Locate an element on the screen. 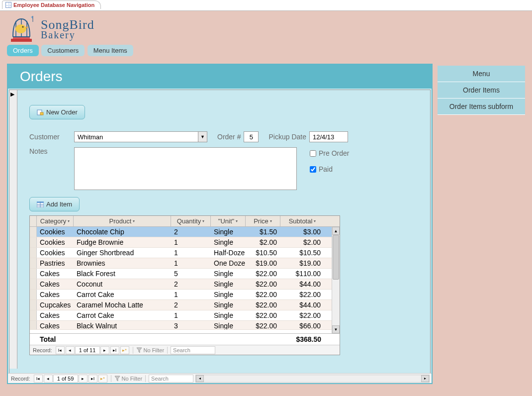 This screenshot has width=532, height=396. table-row: CookiesFudge Brownie1Single$2.00$2.00 is located at coordinates (185, 243).